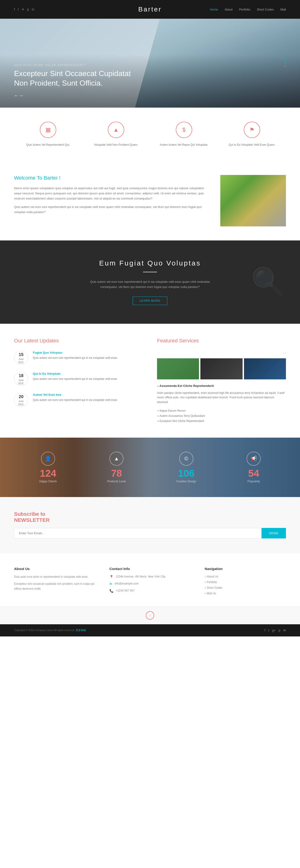 Image resolution: width=300 pixels, height=868 pixels. I want to click on about-title: Welcome To Barter !, so click(110, 178).